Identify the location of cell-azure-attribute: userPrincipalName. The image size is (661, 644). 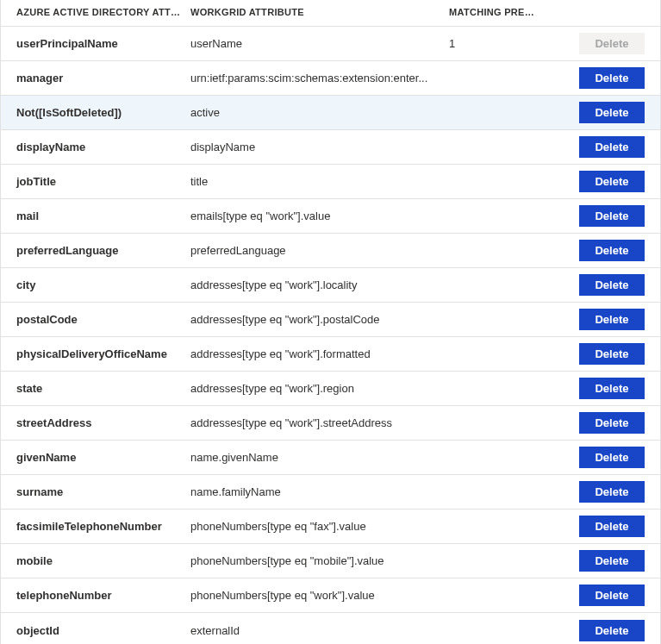
(96, 43).